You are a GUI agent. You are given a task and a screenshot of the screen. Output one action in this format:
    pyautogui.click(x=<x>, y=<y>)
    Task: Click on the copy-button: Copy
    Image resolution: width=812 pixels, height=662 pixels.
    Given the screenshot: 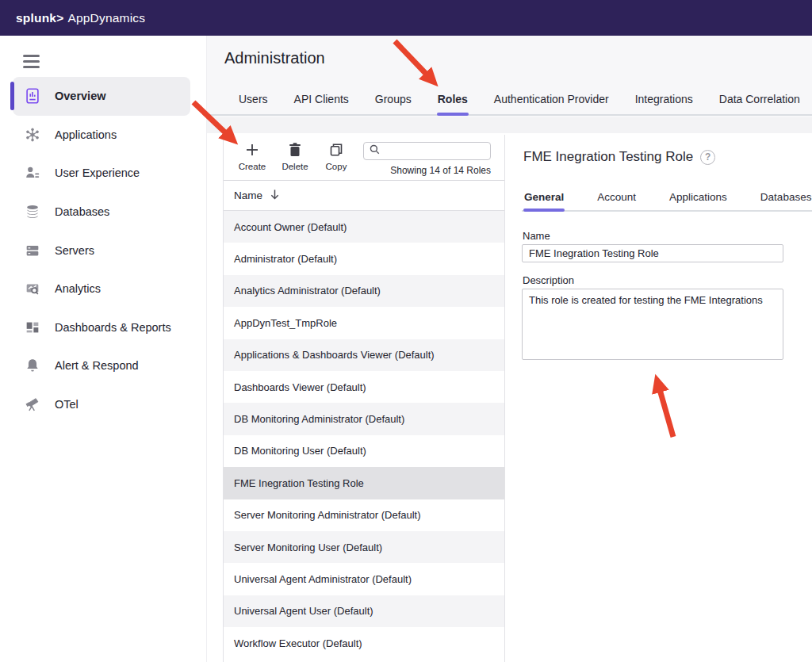 What is the action you would take?
    pyautogui.click(x=336, y=155)
    